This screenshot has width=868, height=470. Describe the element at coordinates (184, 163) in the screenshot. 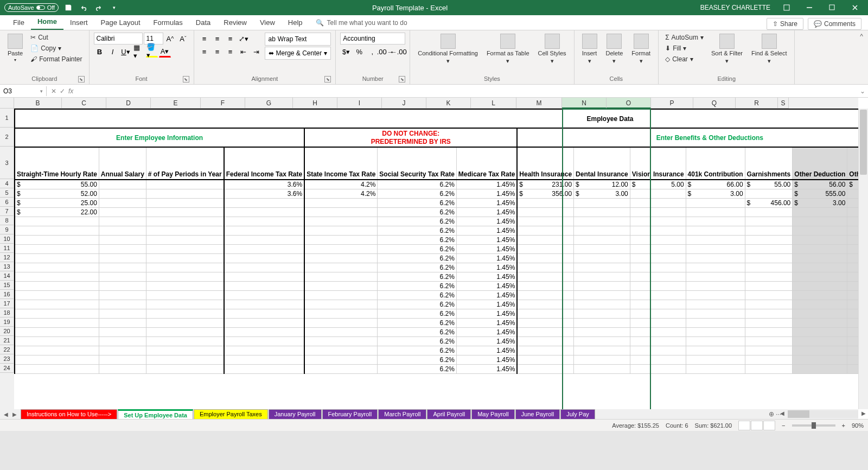

I see `cell: # of Pay Periods in Year` at that location.